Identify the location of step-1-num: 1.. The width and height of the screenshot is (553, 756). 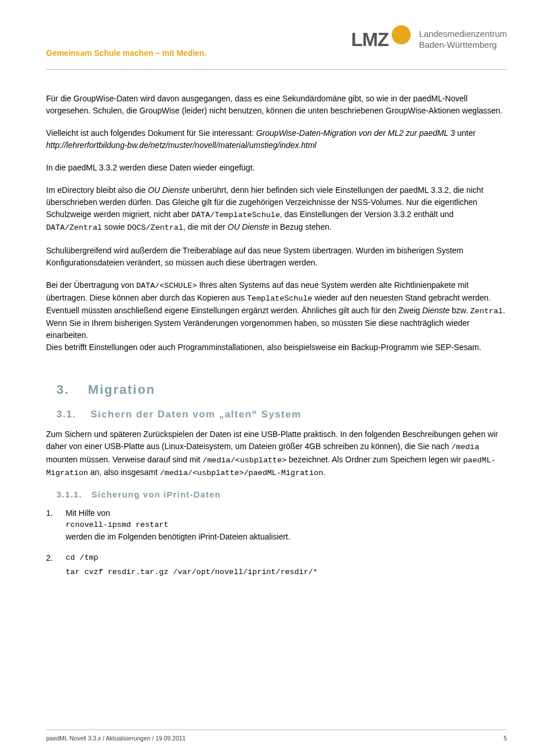
(56, 525).